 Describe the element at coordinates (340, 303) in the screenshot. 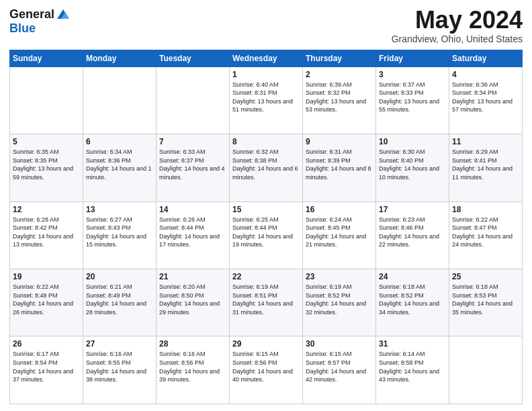

I see `calendar-cell: 23Sunrise: 6:19 AM Sunset: 8:52 PM Dayli…` at that location.